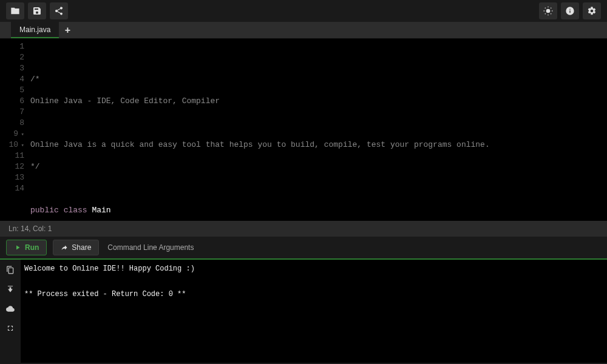  Describe the element at coordinates (10, 311) in the screenshot. I see `output-tools` at that location.